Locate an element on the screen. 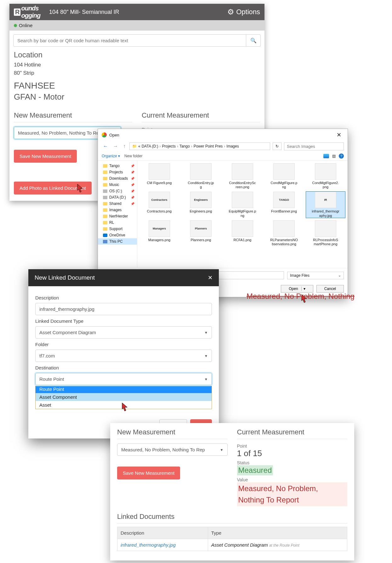 This screenshot has height=563, width=392. file-item: ContractorsContractors.png is located at coordinates (159, 205).